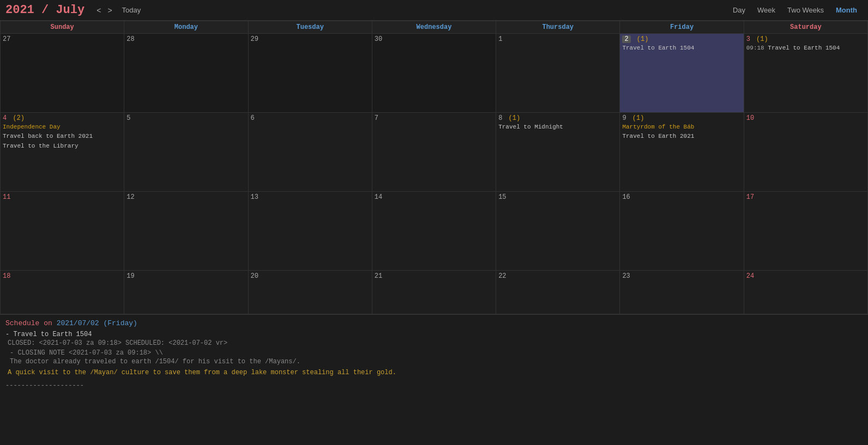 This screenshot has height=445, width=868. What do you see at coordinates (806, 73) in the screenshot?
I see `day-3: 3 (1) 09:18 Travel to Earth 1504` at bounding box center [806, 73].